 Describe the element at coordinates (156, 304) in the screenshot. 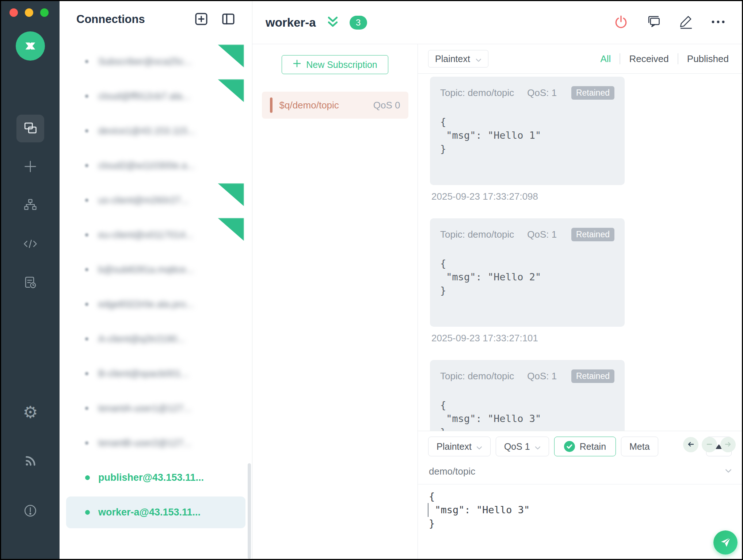

I see `connection-row-blurred: edge8322r0e.ala.pro...` at that location.